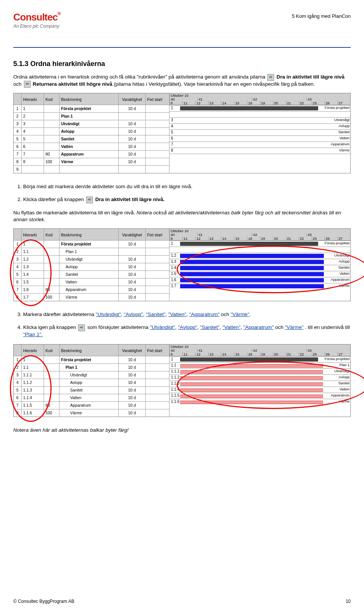  I want to click on table-cell: Utvändigt, so click(89, 259).